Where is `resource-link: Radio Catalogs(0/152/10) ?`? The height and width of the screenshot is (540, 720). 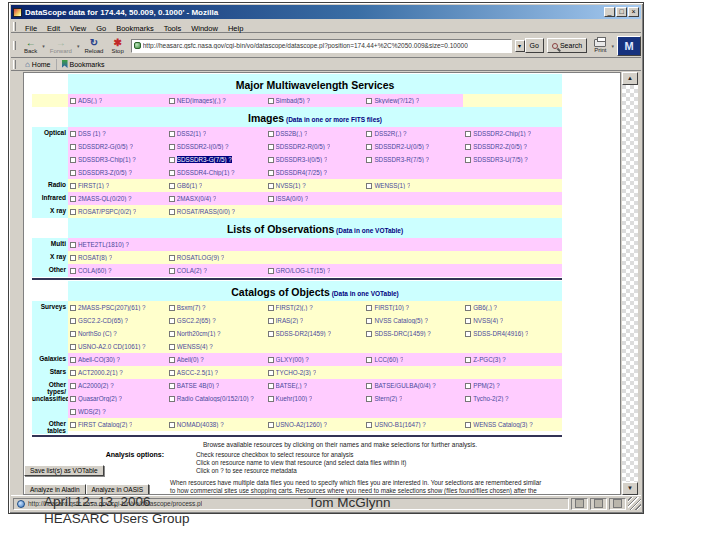 resource-link: Radio Catalogs(0/152/10) ? is located at coordinates (216, 398).